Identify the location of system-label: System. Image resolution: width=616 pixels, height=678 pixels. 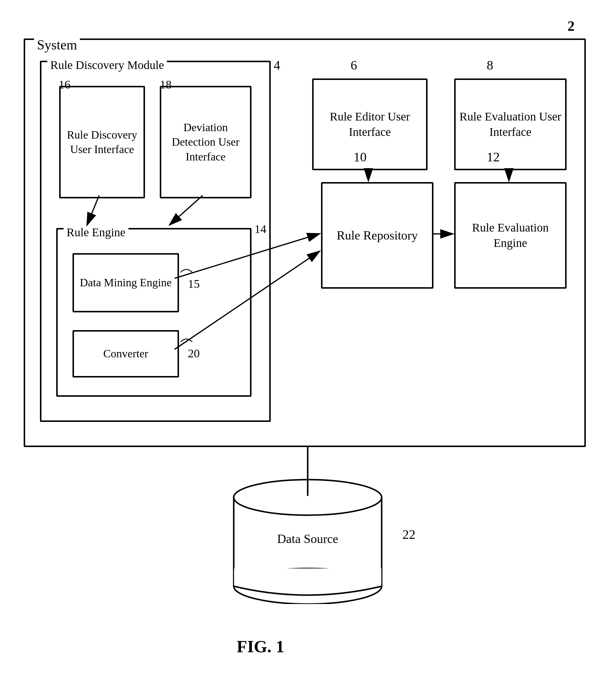
(57, 45).